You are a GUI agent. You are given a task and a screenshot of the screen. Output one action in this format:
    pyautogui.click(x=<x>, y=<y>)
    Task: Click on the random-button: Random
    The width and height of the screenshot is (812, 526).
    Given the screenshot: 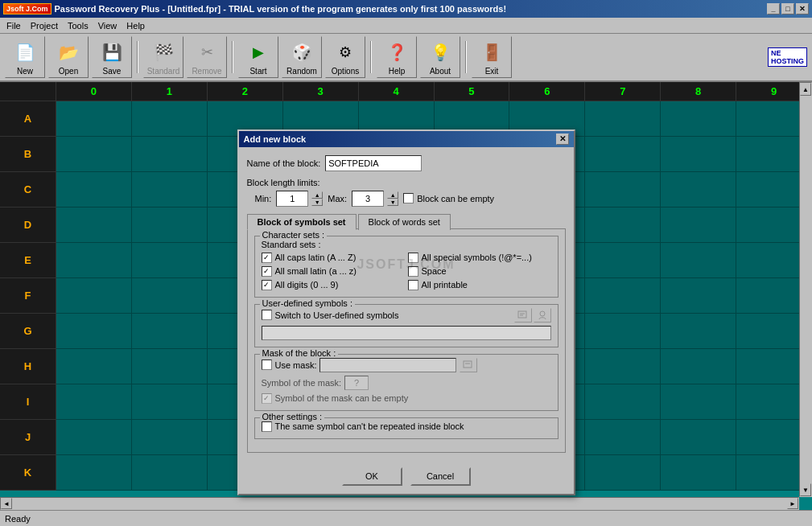 What is the action you would take?
    pyautogui.click(x=302, y=57)
    